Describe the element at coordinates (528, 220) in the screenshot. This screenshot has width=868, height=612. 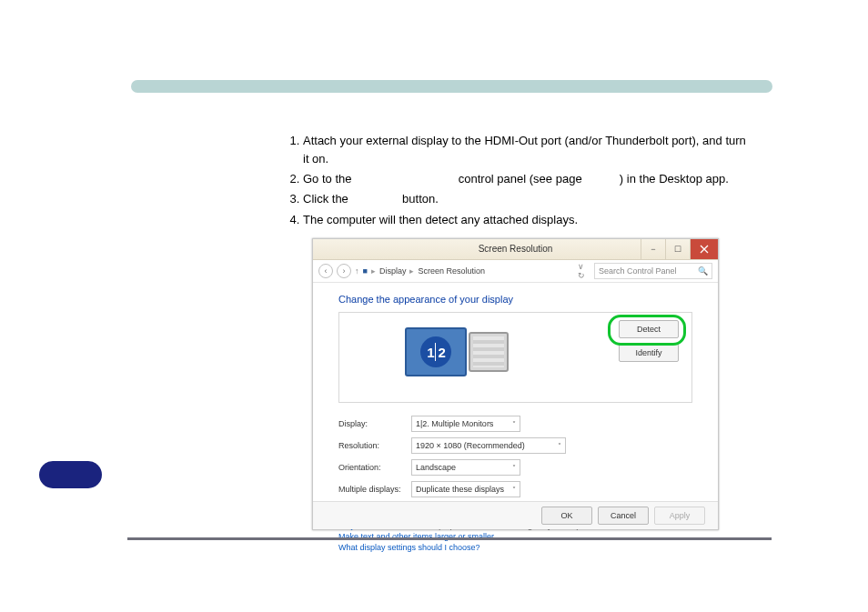
I see `step-4: The computer will then detect any attach…` at that location.